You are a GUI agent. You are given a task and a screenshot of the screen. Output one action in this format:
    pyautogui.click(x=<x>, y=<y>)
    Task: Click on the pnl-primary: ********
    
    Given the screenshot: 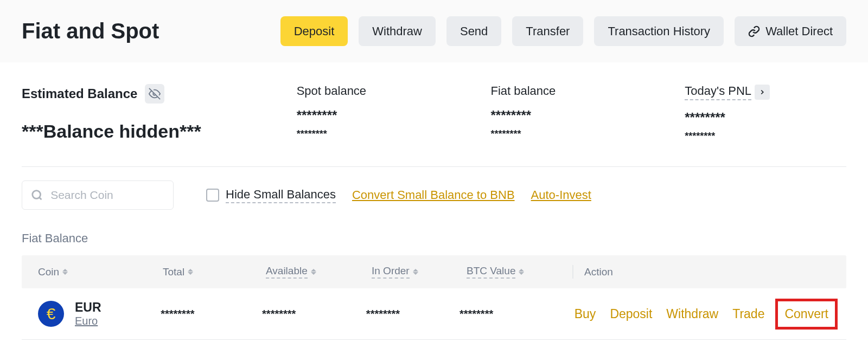 What is the action you would take?
    pyautogui.click(x=765, y=118)
    